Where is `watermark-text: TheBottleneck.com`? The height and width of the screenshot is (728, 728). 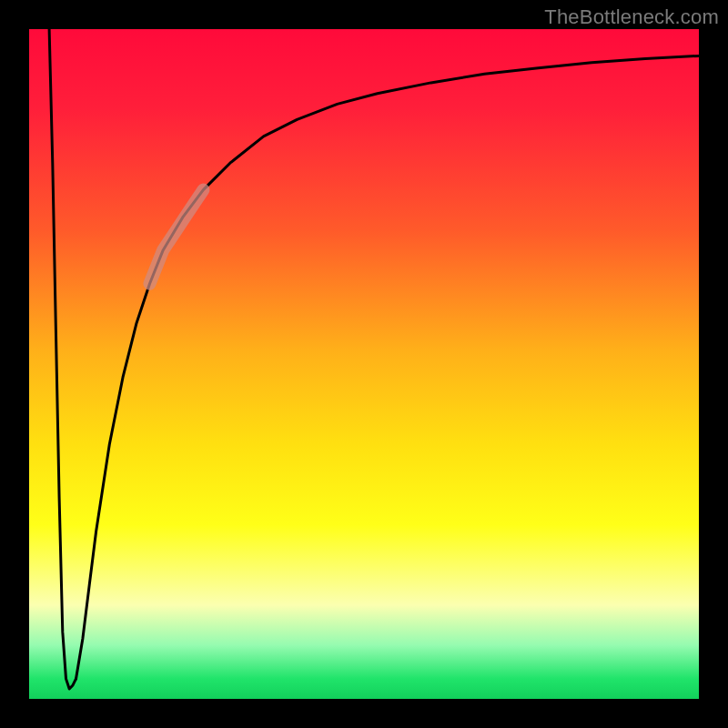
watermark-text: TheBottleneck.com is located at coordinates (632, 17).